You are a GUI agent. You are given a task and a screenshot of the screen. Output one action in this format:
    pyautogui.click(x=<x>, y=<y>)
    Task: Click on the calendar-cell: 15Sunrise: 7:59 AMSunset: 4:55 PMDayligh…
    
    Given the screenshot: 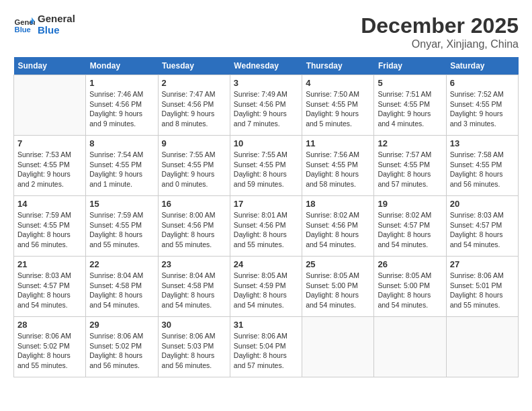 What is the action you would take?
    pyautogui.click(x=122, y=226)
    